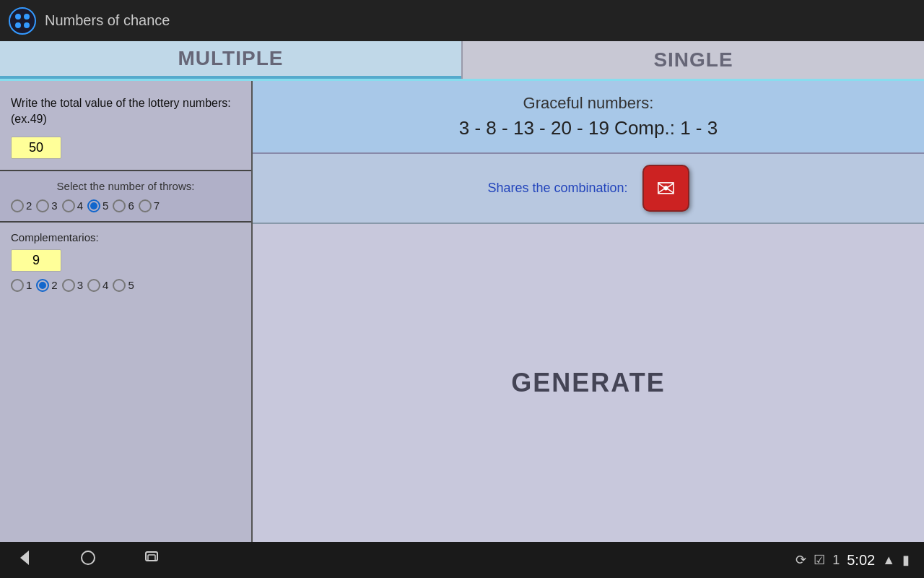  I want to click on throws-option-4: 4, so click(72, 206).